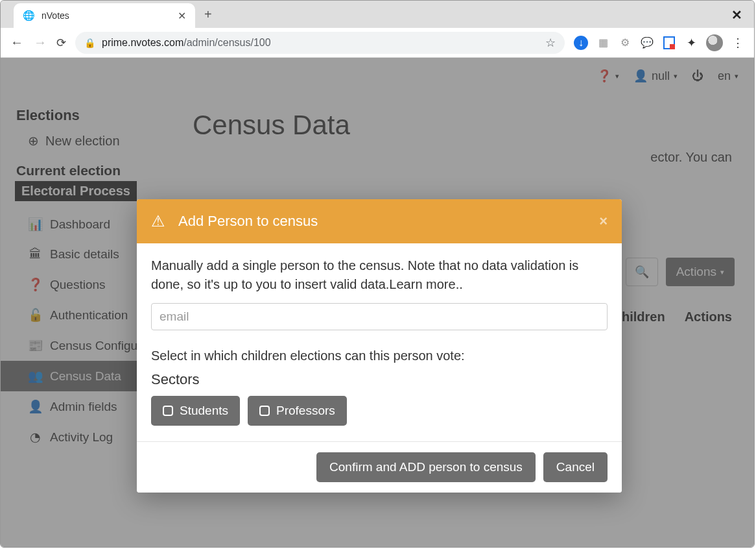 This screenshot has width=756, height=549. What do you see at coordinates (227, 43) in the screenshot?
I see `url-path: /admin/census/100` at bounding box center [227, 43].